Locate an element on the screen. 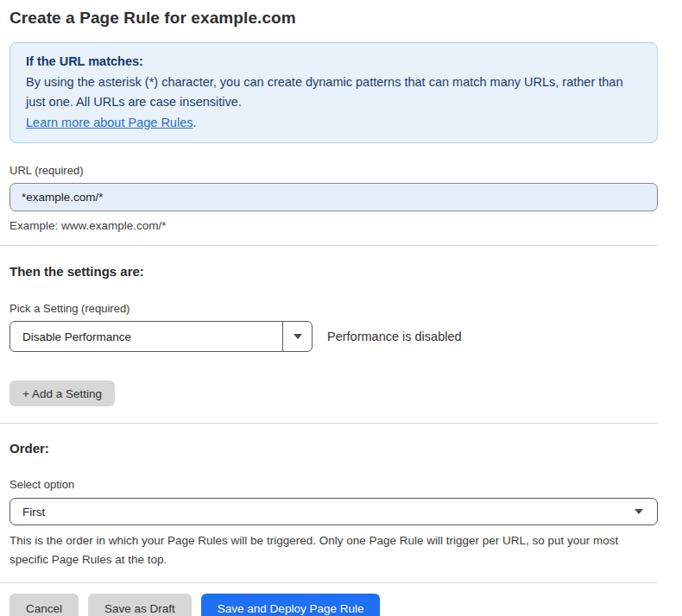 The height and width of the screenshot is (616, 682). save-and-deploy-button: Save and Deploy Page Rule is located at coordinates (291, 605).